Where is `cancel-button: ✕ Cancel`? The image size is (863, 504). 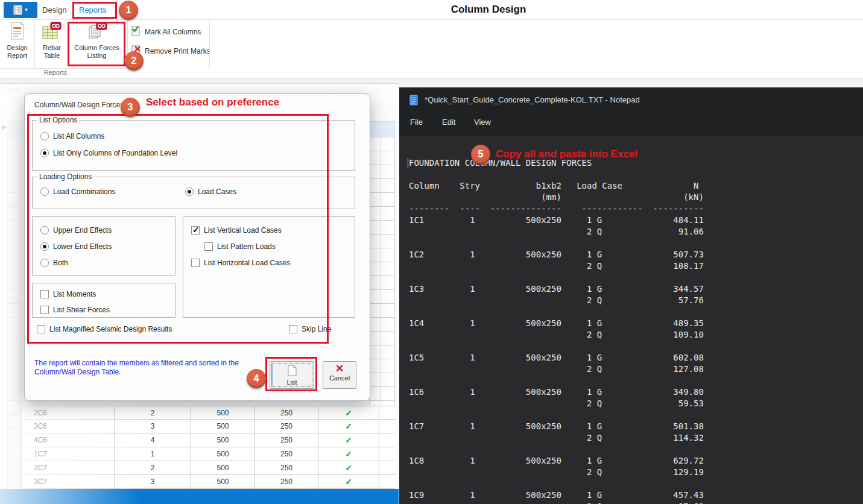
cancel-button: ✕ Cancel is located at coordinates (340, 375).